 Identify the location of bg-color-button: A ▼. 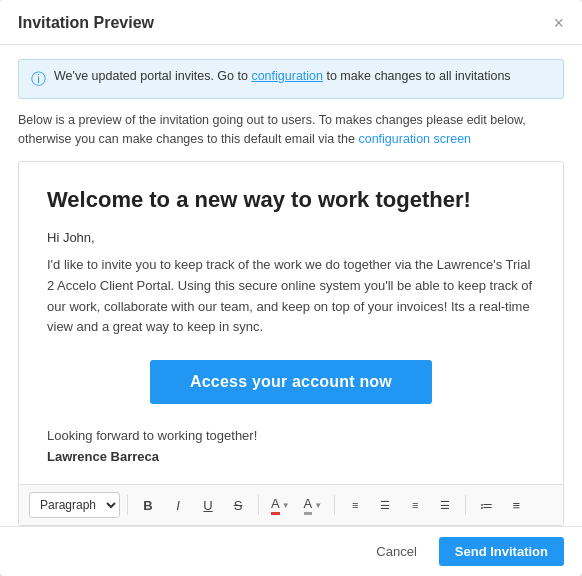
(314, 505).